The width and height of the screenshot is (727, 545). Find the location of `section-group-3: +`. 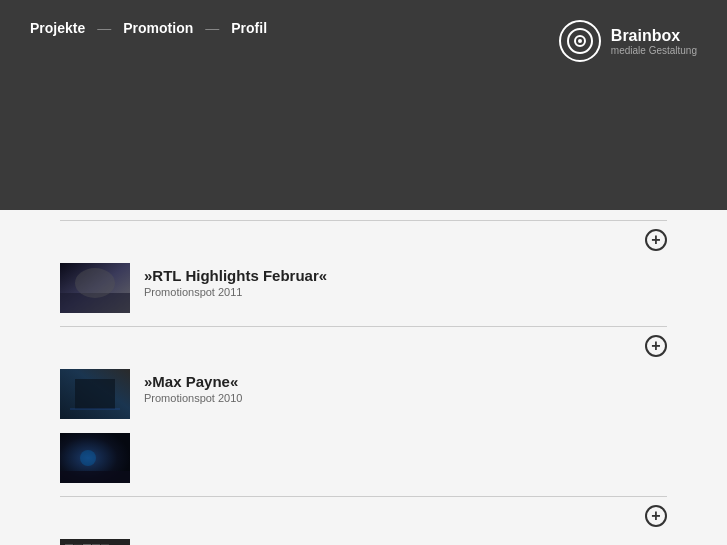

section-group-3: + is located at coordinates (364, 520).